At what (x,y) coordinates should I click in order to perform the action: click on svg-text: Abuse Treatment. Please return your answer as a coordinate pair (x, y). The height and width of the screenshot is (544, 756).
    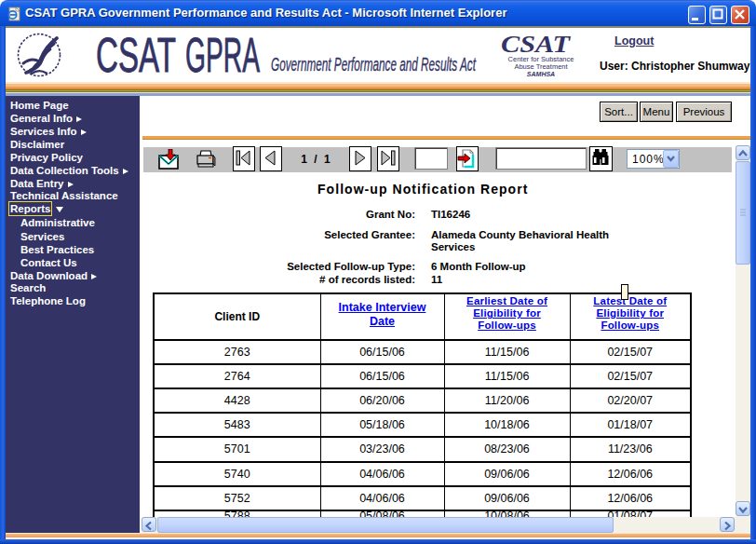
    Looking at the image, I should click on (541, 67).